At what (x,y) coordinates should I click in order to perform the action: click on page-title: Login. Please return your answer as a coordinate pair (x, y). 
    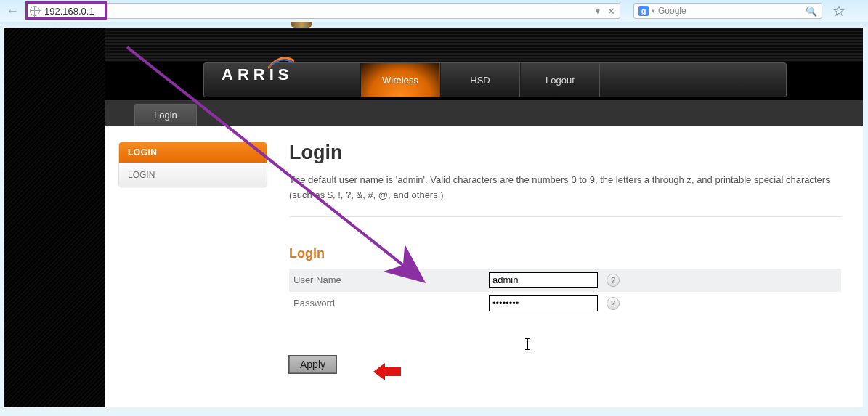
    Looking at the image, I should click on (565, 152).